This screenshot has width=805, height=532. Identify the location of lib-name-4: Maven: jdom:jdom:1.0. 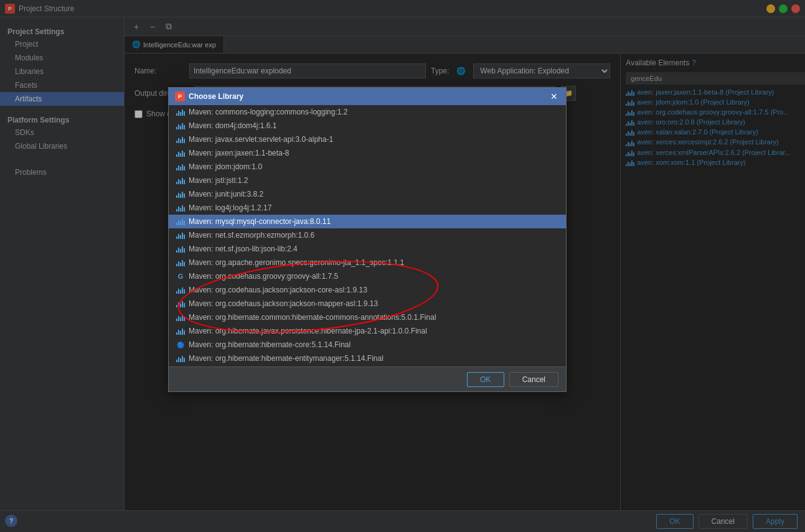
(225, 167).